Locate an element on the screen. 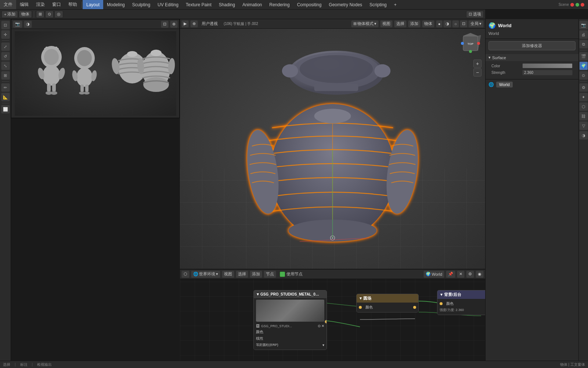  rp-modifier-icon: ⚙ is located at coordinates (584, 87).